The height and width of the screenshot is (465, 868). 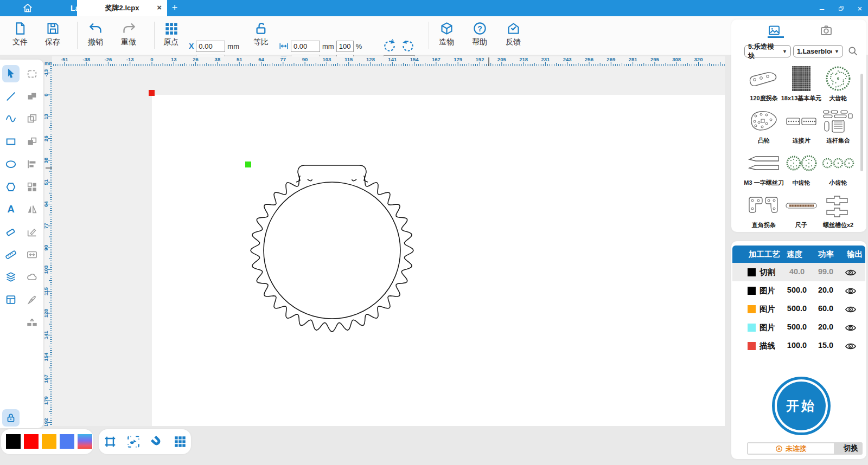 I want to click on speed-value: 40.0, so click(x=797, y=272).